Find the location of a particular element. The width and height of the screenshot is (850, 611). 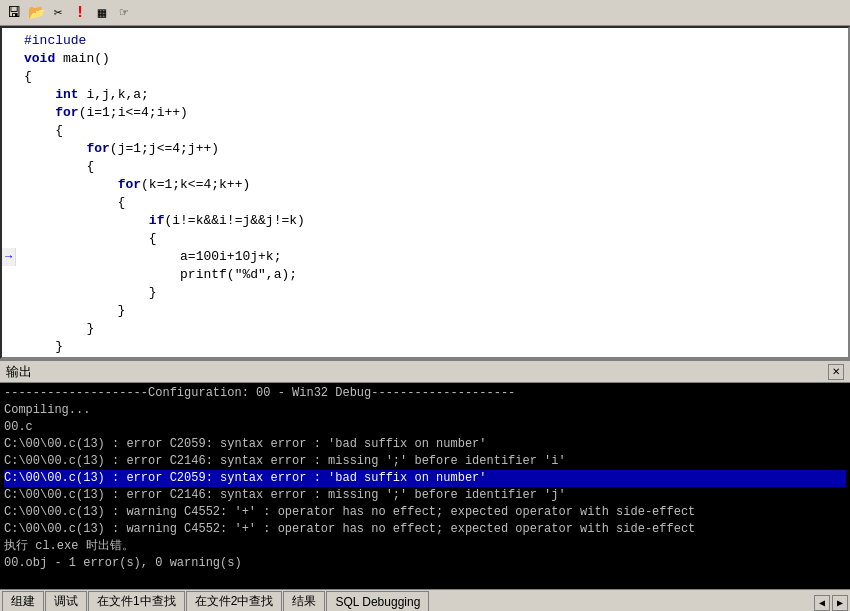

output-line: --------------------Configuration: 00 - … is located at coordinates (425, 394).